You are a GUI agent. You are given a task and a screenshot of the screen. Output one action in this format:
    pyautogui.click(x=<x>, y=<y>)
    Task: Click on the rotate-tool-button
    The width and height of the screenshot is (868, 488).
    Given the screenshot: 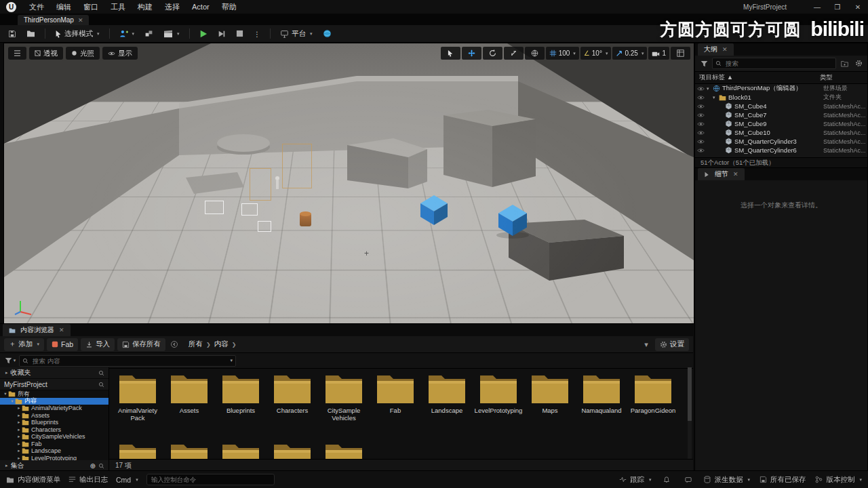 What is the action you would take?
    pyautogui.click(x=492, y=53)
    